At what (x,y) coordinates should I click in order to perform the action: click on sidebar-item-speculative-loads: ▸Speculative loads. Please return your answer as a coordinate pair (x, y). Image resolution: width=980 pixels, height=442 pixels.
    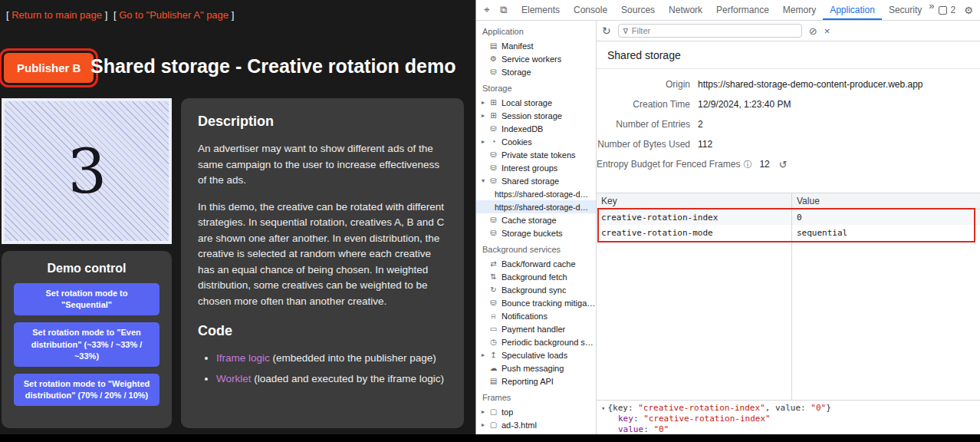
    Looking at the image, I should click on (536, 355).